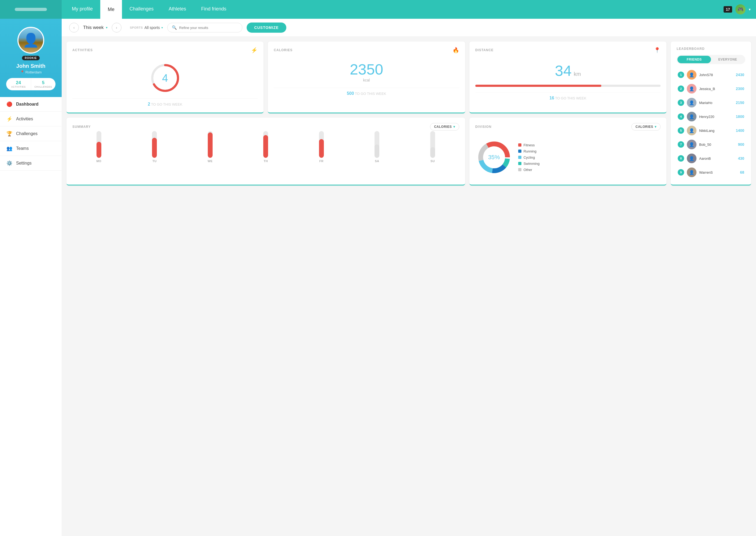  Describe the element at coordinates (154, 28) in the screenshot. I see `sports-select: All sports ▾` at that location.